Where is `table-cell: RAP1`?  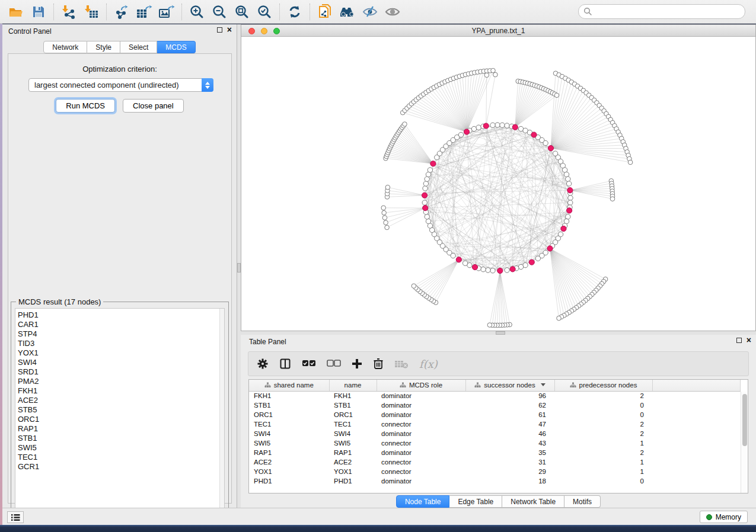 table-cell: RAP1 is located at coordinates (353, 453).